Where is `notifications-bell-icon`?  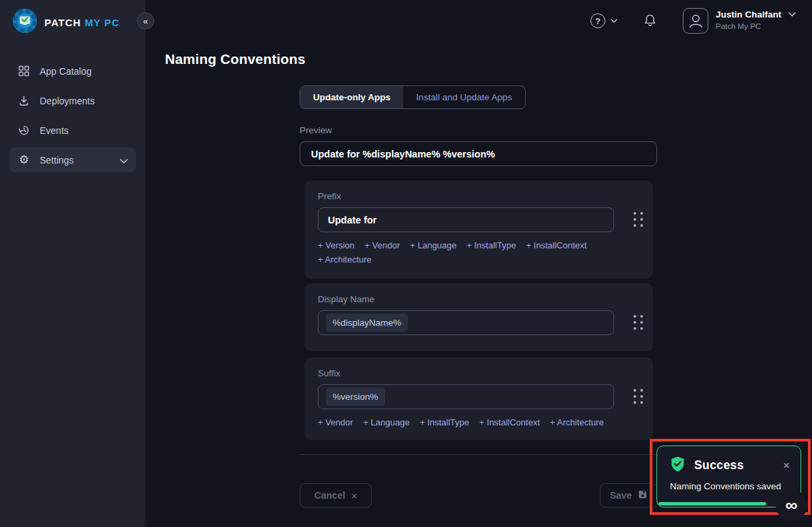 notifications-bell-icon is located at coordinates (650, 22).